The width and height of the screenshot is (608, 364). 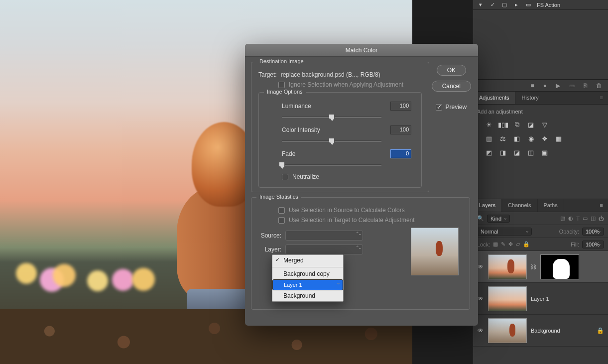 What do you see at coordinates (451, 86) in the screenshot?
I see `cancel-button: Cancel` at bounding box center [451, 86].